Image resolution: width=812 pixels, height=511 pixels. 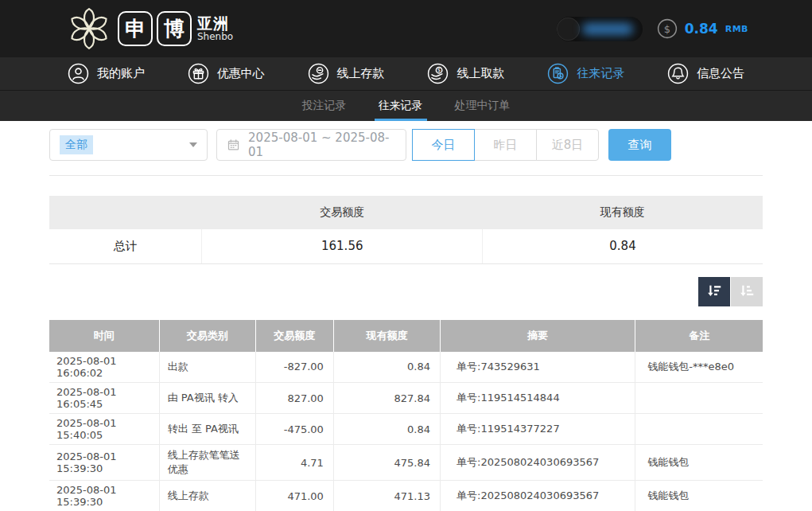 I want to click on cell-amount: -475.00, so click(x=294, y=430).